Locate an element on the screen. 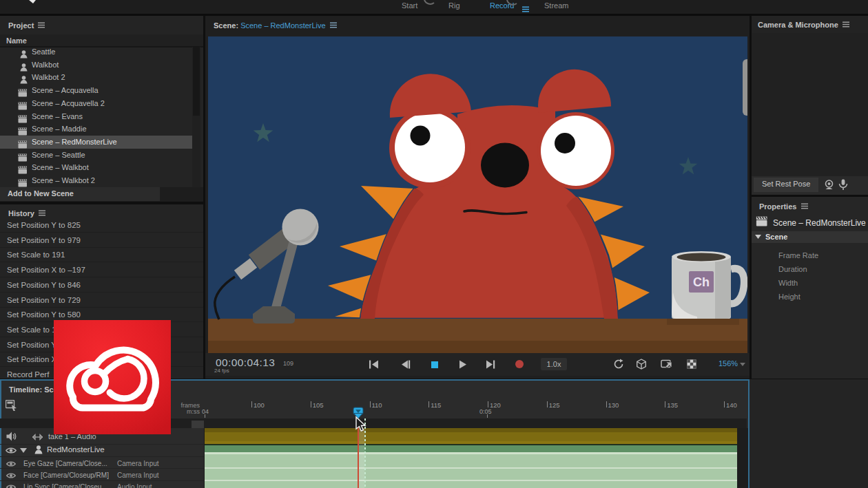 This screenshot has width=868, height=488. svg-text: Ch is located at coordinates (701, 282).